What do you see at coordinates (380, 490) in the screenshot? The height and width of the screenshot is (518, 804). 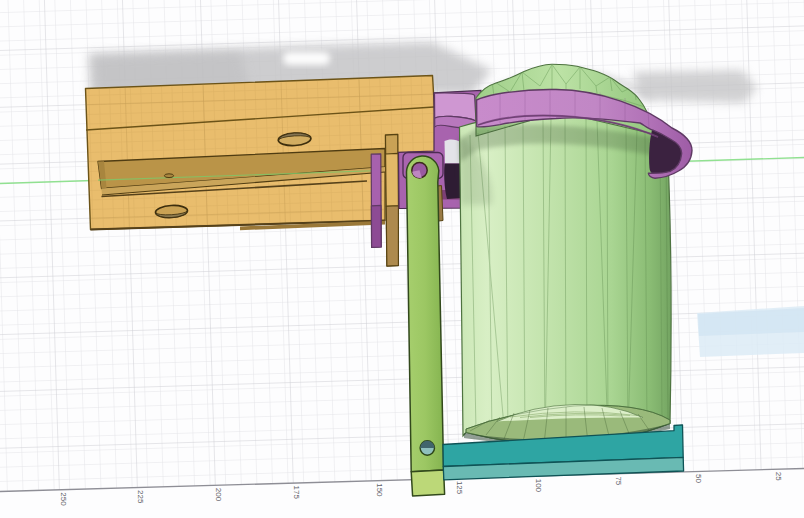 I see `svg-text: 150` at bounding box center [380, 490].